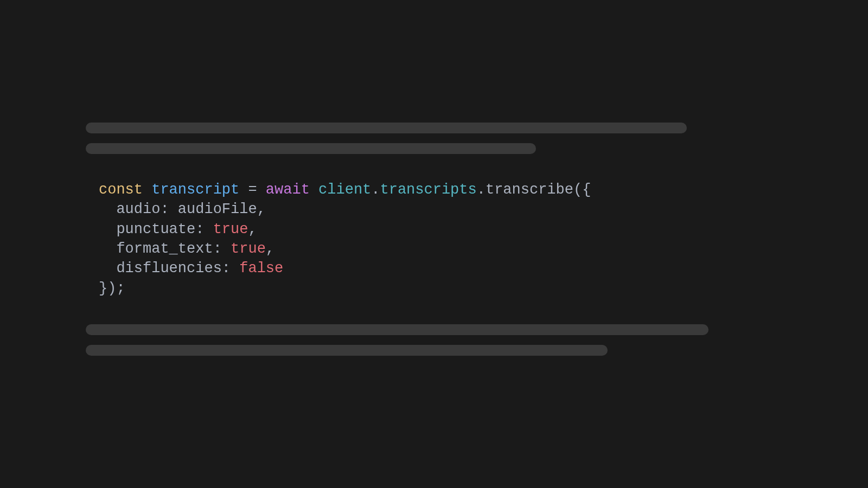 The image size is (868, 488). Describe the element at coordinates (112, 288) in the screenshot. I see `code-token-paren: });` at that location.